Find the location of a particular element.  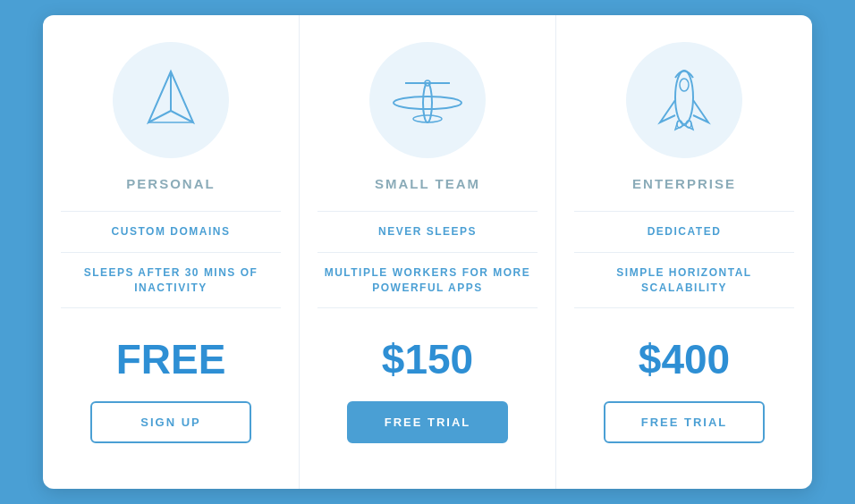

enterprise-plan-name: ENTERPRISE is located at coordinates (684, 184).